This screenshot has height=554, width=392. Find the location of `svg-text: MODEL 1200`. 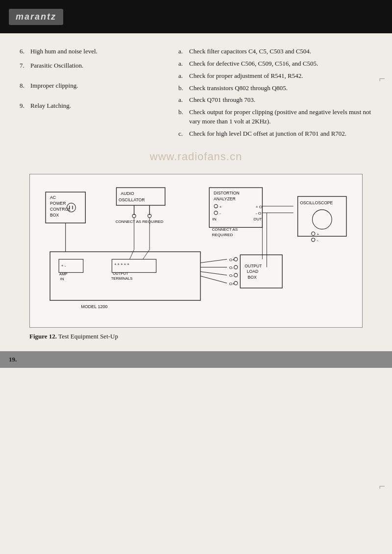

svg-text: MODEL 1200 is located at coordinates (94, 306).